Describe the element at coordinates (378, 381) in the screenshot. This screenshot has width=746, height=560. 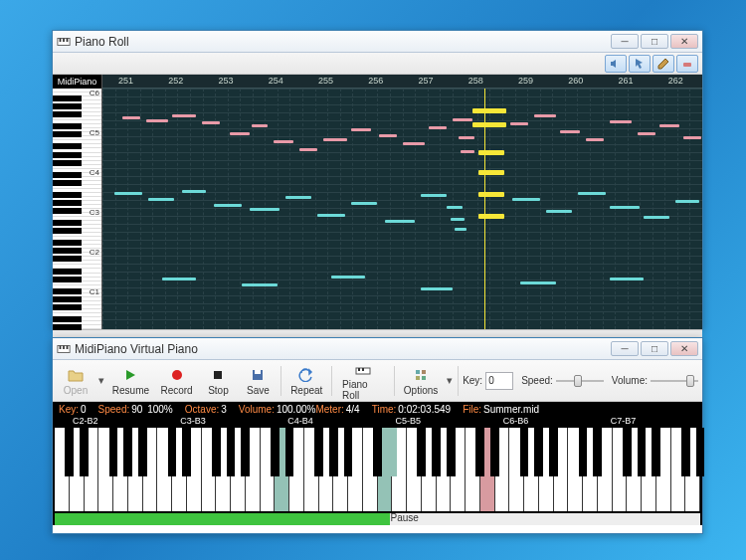
I see `main-toolbar: Open ▾ Resume Record Stop Save Repeat Pi…` at that location.